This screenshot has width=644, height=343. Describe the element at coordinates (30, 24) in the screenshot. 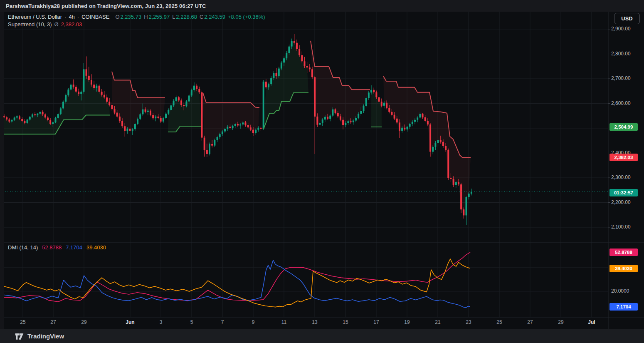

I see `supertrend-name: Supertrend (4, 1)` at that location.